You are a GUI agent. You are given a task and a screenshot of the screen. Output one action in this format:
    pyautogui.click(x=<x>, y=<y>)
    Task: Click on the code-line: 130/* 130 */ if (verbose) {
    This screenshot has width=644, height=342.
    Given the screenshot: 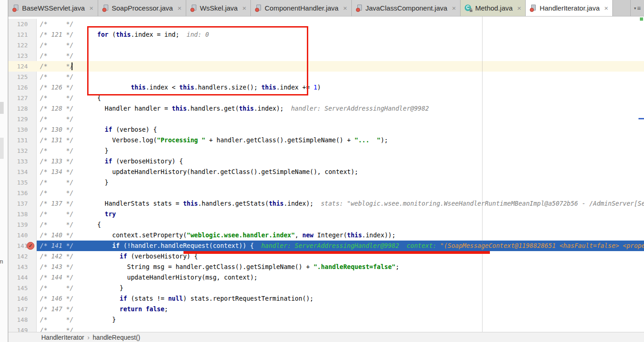 What is the action you would take?
    pyautogui.click(x=326, y=129)
    